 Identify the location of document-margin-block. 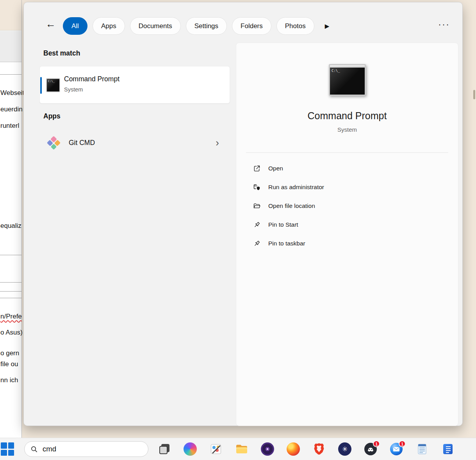
(11, 15).